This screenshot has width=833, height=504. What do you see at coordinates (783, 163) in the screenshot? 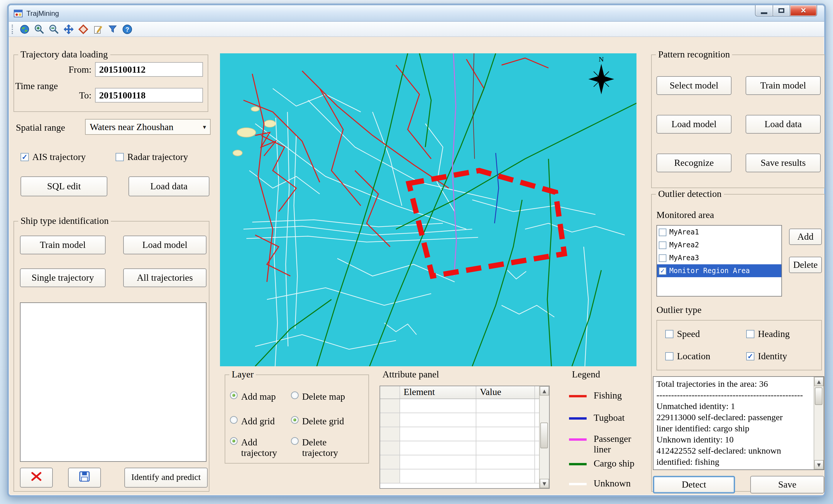
I see `save-results-button: Save results` at bounding box center [783, 163].